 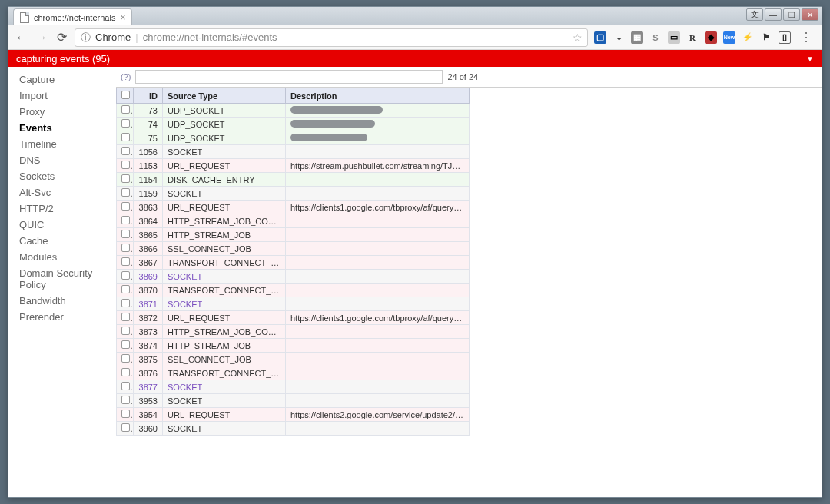 What do you see at coordinates (792, 15) in the screenshot?
I see `restore-button: ❐` at bounding box center [792, 15].